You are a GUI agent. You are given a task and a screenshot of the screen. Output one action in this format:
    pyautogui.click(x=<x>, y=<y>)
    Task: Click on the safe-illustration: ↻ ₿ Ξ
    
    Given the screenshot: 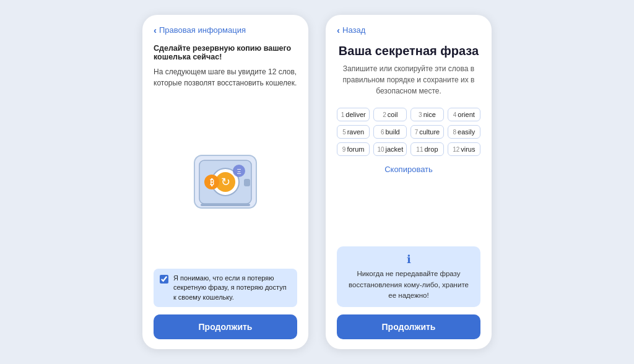 What is the action you would take?
    pyautogui.click(x=225, y=181)
    